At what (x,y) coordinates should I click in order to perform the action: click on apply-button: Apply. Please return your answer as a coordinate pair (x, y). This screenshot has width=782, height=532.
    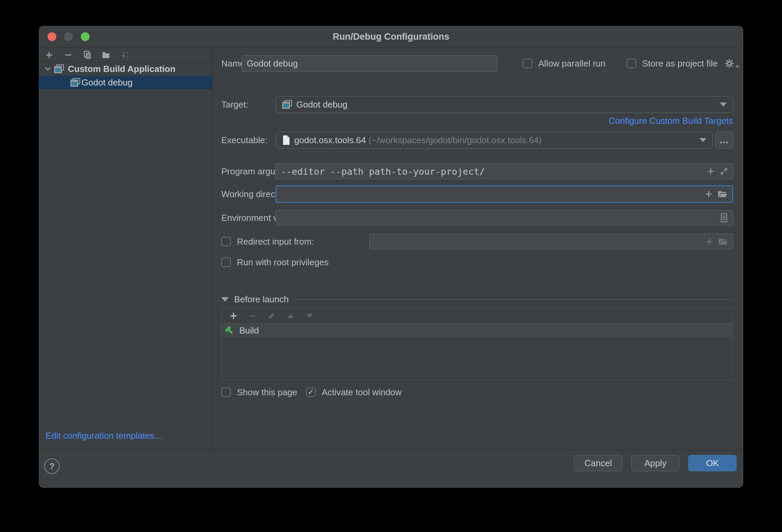
    Looking at the image, I should click on (655, 463).